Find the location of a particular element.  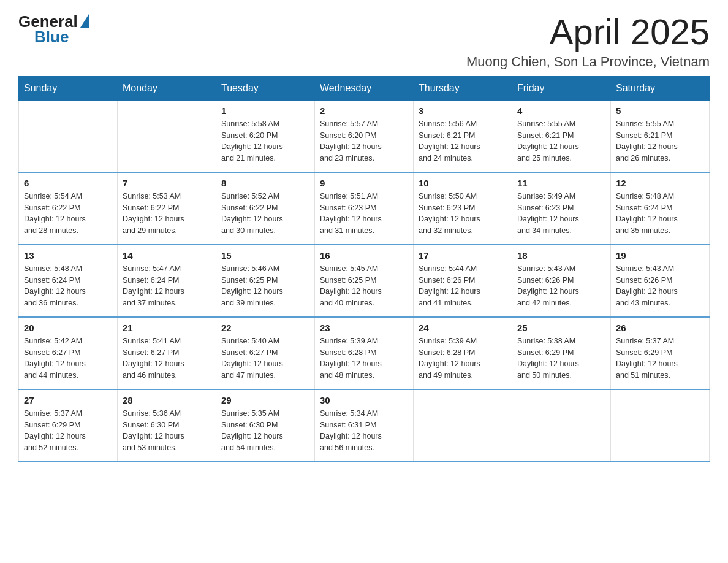

calendar-cell-w3-d4: 17Sunrise: 5:44 AM Sunset: 6:26 PM Dayli… is located at coordinates (463, 281).